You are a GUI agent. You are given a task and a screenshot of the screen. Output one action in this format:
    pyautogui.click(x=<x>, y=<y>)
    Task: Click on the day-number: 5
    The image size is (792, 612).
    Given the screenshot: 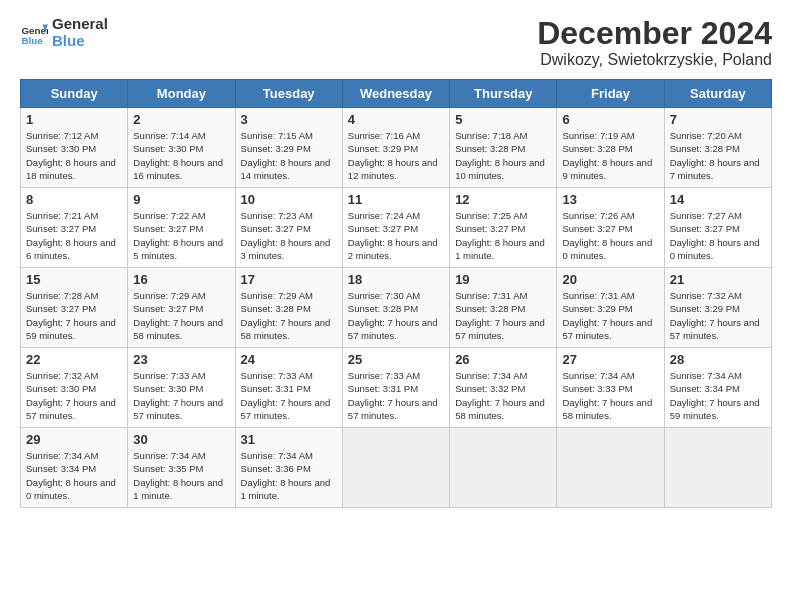 What is the action you would take?
    pyautogui.click(x=503, y=120)
    